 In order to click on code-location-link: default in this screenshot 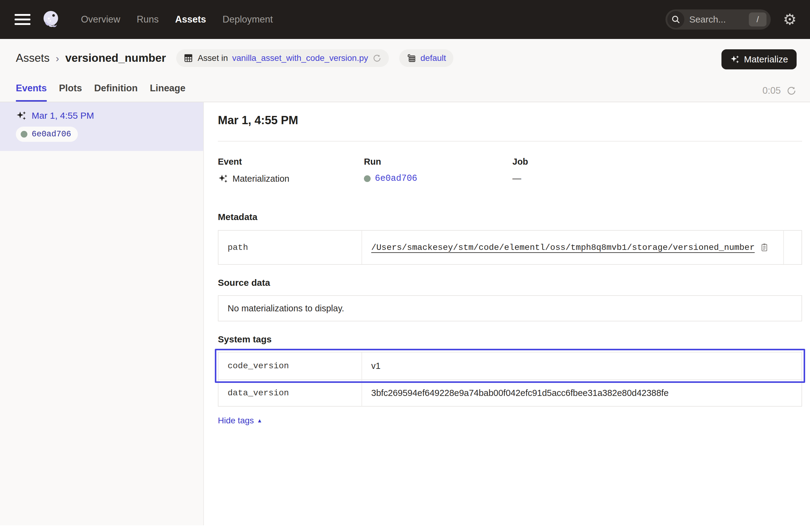, I will do `click(434, 58)`.